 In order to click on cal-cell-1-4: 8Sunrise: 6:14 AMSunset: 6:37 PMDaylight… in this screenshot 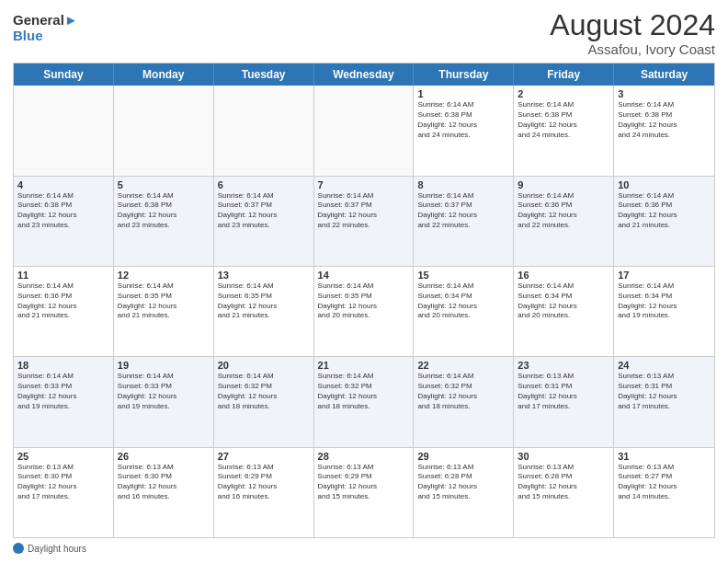, I will do `click(463, 221)`.